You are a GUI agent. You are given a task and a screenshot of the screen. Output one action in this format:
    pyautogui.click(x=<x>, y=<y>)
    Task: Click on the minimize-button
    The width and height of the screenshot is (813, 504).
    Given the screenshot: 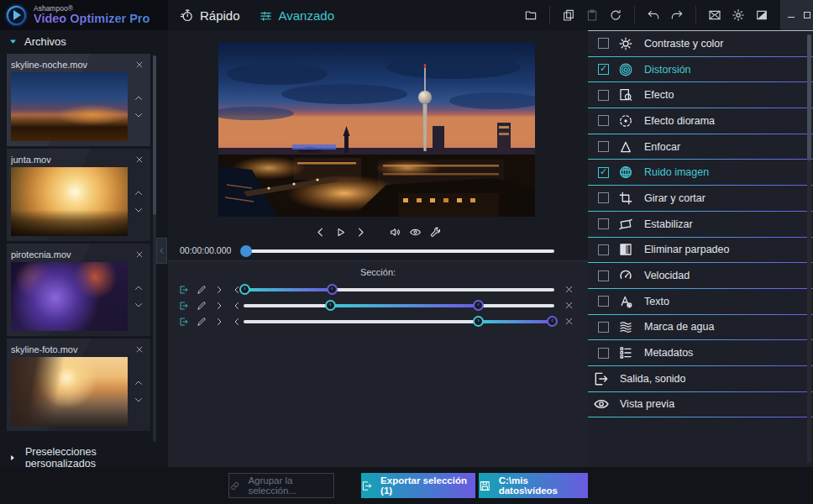 What is the action you would take?
    pyautogui.click(x=791, y=15)
    